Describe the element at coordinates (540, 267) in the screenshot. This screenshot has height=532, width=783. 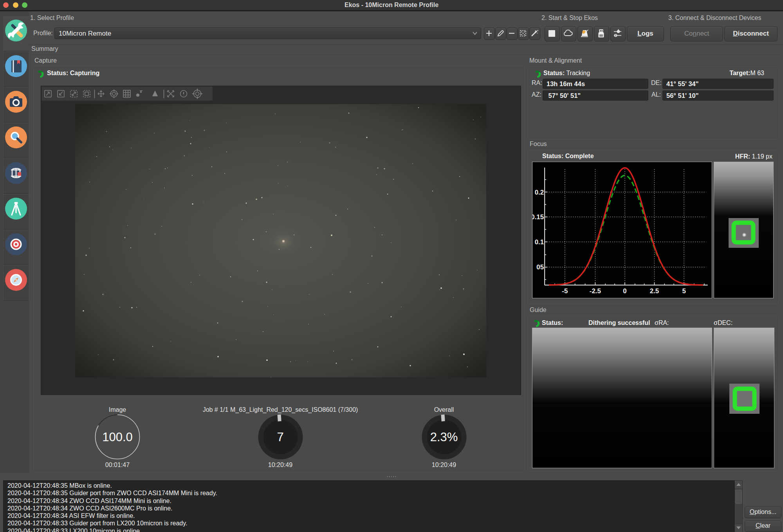
I see `svg-text: 05` at that location.